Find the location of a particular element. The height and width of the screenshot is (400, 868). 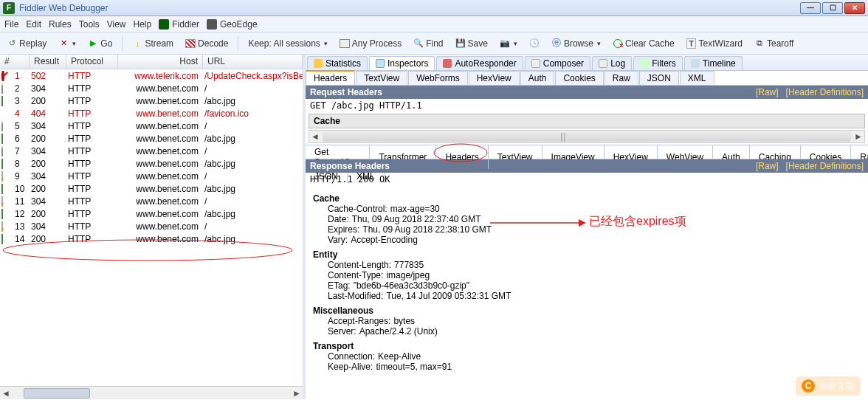

req-tab-textview: TextView is located at coordinates (382, 78).